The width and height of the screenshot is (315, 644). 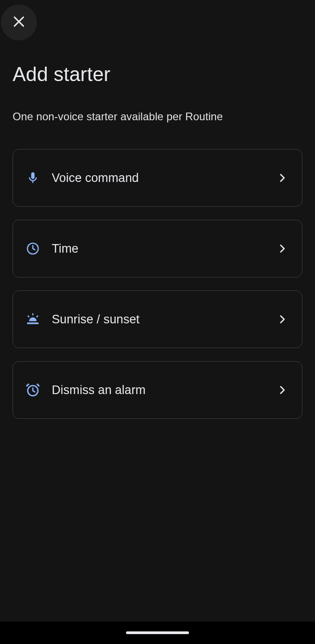 I want to click on clock-icon, so click(x=33, y=249).